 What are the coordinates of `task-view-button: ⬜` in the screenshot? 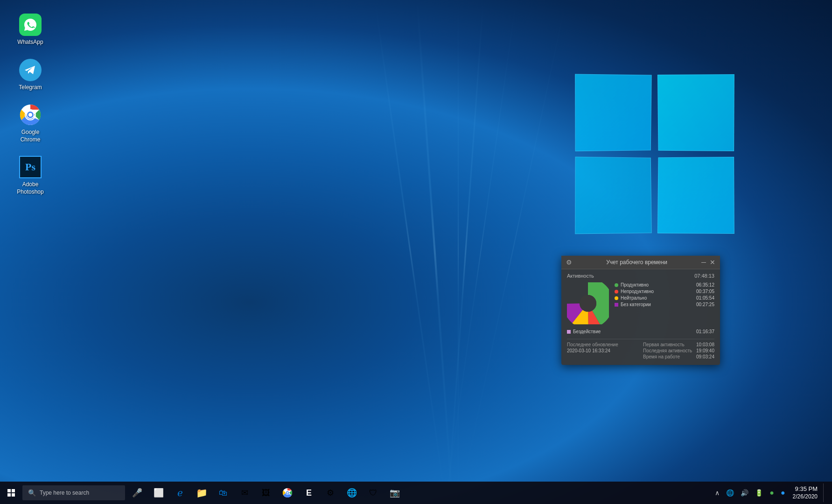 It's located at (159, 493).